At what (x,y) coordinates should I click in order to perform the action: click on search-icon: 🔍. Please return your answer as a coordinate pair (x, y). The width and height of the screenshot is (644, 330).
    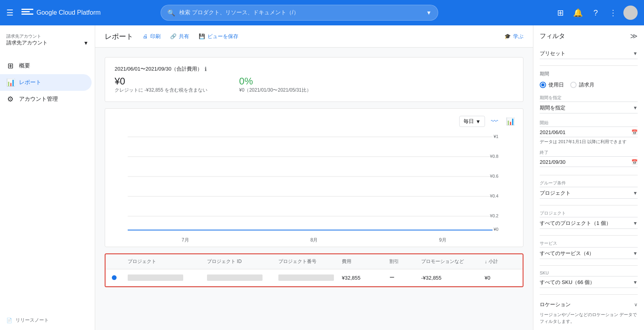
    Looking at the image, I should click on (171, 13).